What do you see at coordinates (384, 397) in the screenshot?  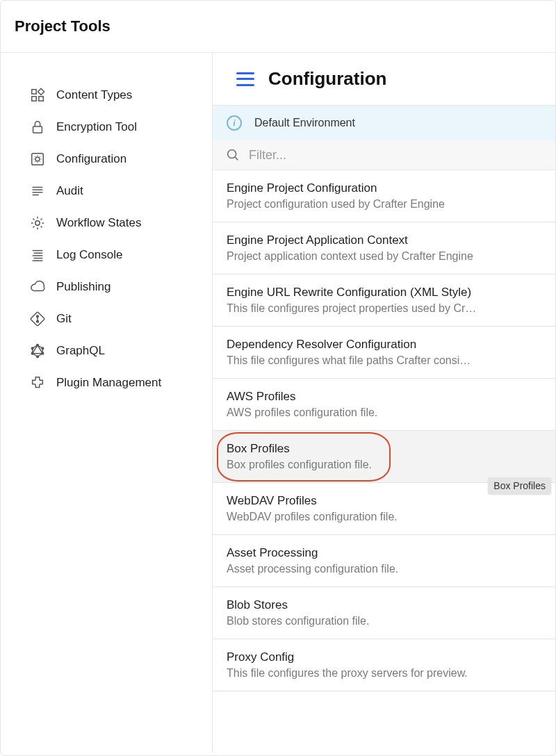 I see `config-item-title: AWS Profiles` at bounding box center [384, 397].